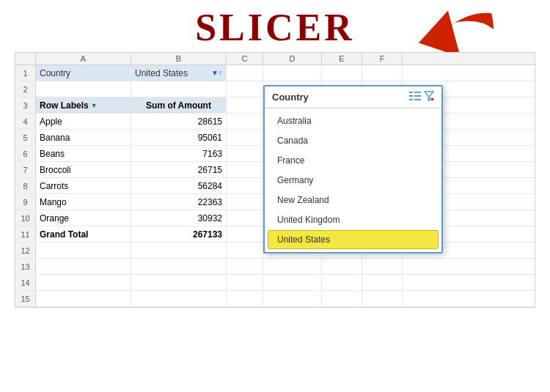  Describe the element at coordinates (26, 170) in the screenshot. I see `row-num: 7` at that location.